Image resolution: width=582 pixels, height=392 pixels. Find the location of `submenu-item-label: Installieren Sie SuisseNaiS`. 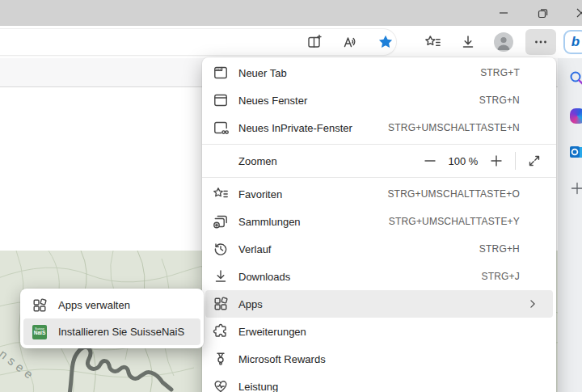

submenu-item-label: Installieren Sie SuisseNaiS is located at coordinates (121, 331).